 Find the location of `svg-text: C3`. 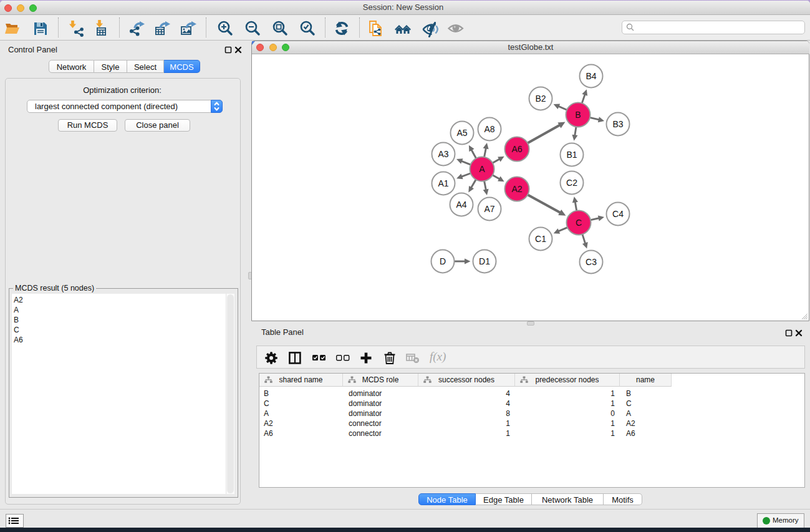

svg-text: C3 is located at coordinates (591, 262).